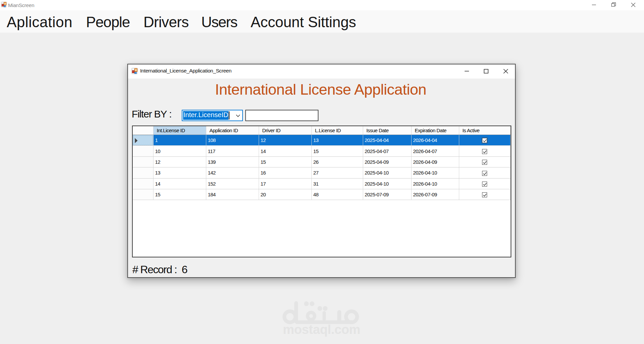  What do you see at coordinates (322, 330) in the screenshot?
I see `svg-text: mostaql.com` at bounding box center [322, 330].